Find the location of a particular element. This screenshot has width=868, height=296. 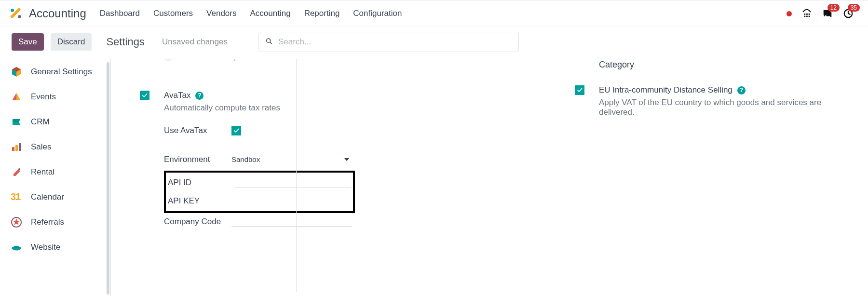

top-nav: Accounting Dashboard Customers Vendors A… is located at coordinates (434, 13).